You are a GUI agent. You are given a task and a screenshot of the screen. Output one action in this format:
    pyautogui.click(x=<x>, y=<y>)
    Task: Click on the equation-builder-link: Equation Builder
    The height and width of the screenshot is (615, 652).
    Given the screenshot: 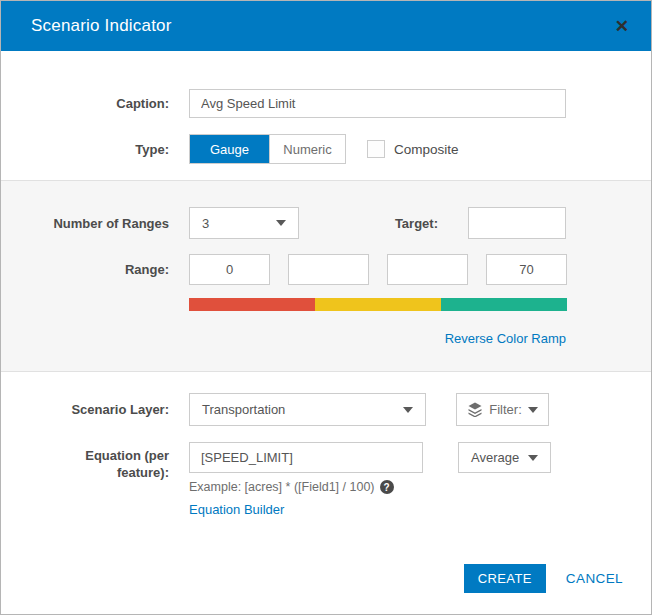 What is the action you would take?
    pyautogui.click(x=236, y=510)
    